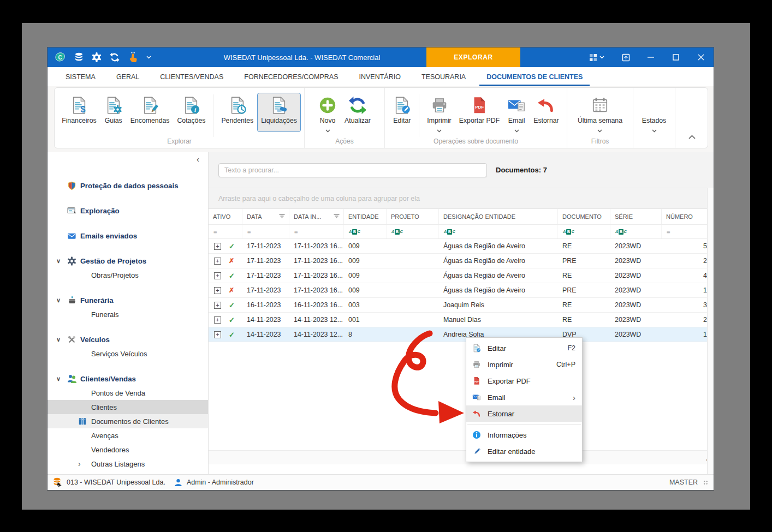 The height and width of the screenshot is (532, 772). Describe the element at coordinates (600, 112) in the screenshot. I see `ribbon-ultima-semana-button: Última semana` at that location.